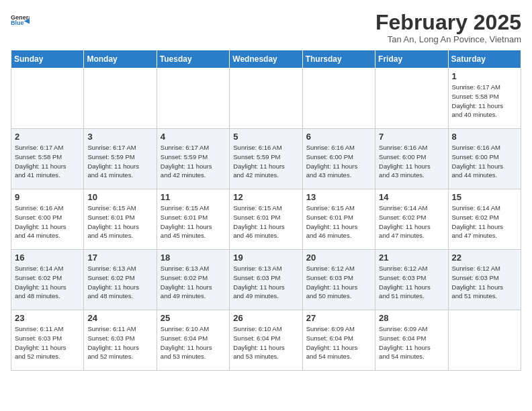 This screenshot has height=411, width=532. I want to click on day-number: 23, so click(47, 318).